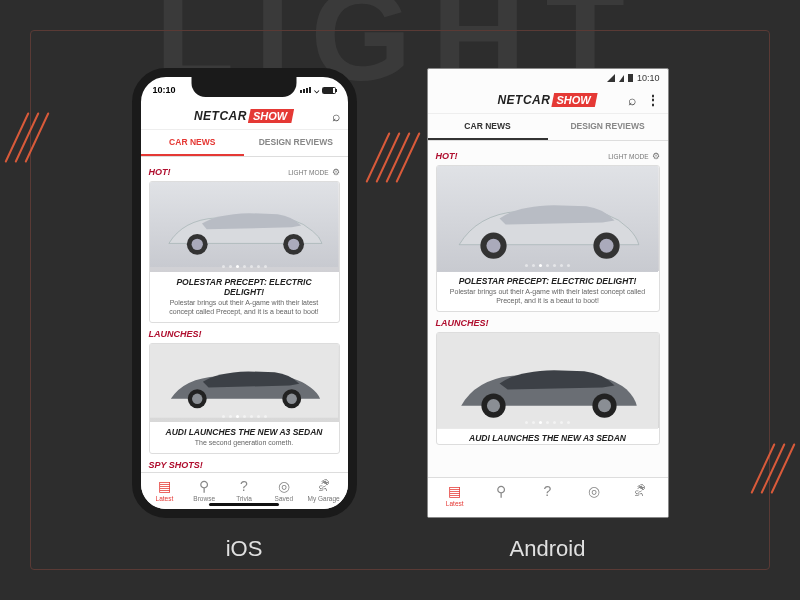 The image size is (800, 600). Describe the element at coordinates (594, 495) in the screenshot. I see `nav-saved: ◎` at that location.